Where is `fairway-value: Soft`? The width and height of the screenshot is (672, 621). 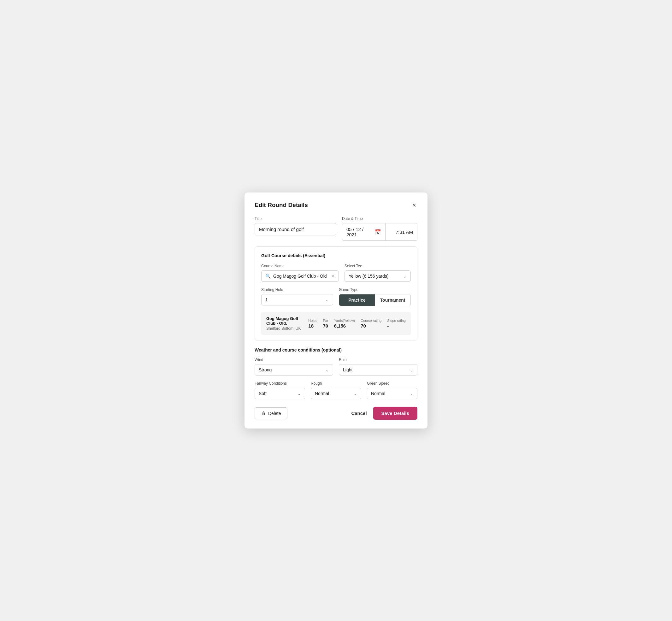 fairway-value: Soft is located at coordinates (263, 393).